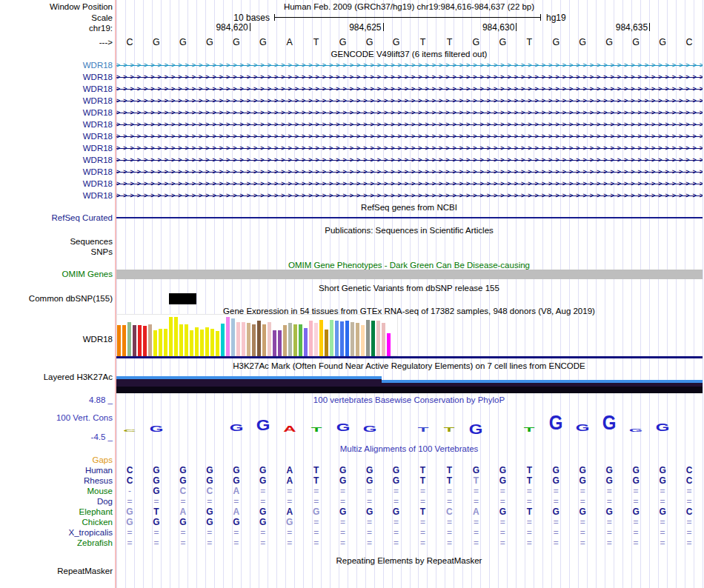 This screenshot has width=704, height=588. What do you see at coordinates (409, 357) in the screenshot?
I see `gtex-gene-model-line` at bounding box center [409, 357].